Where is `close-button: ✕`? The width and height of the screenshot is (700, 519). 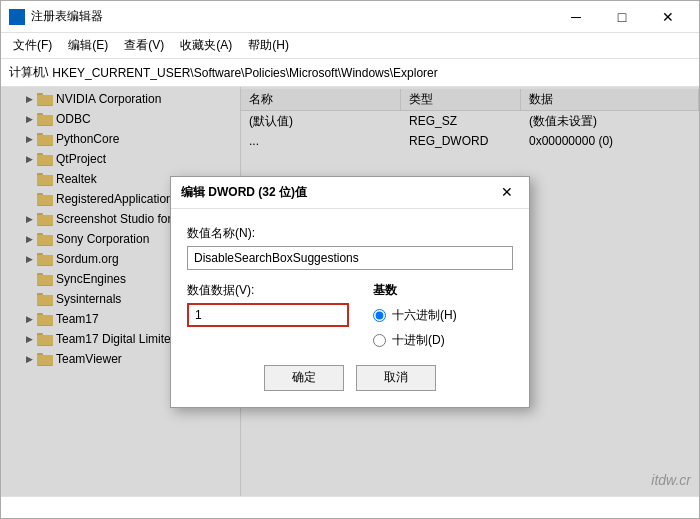
close-button: ✕ is located at coordinates (668, 17).